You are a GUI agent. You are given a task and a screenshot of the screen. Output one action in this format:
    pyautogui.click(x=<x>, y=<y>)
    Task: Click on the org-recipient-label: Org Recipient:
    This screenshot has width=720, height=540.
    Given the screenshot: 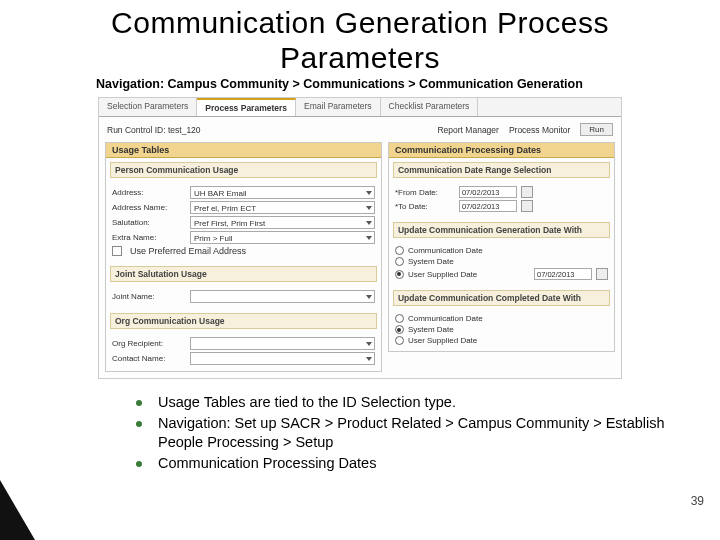 What is the action you would take?
    pyautogui.click(x=149, y=344)
    